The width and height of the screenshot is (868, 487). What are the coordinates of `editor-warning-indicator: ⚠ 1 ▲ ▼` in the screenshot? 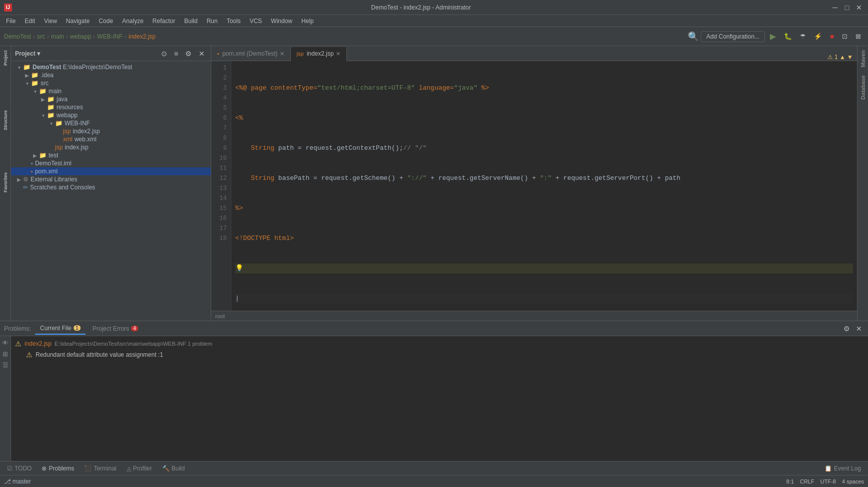 It's located at (840, 57).